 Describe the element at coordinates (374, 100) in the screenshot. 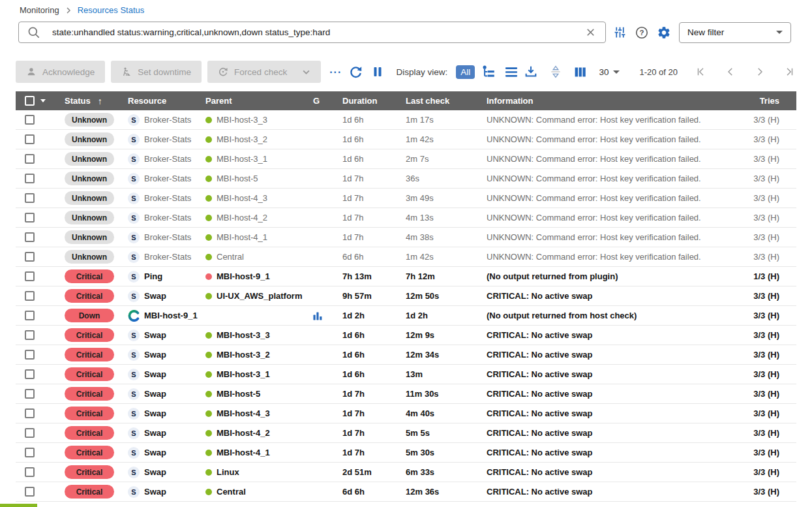

I see `column-header-duration: Duration` at that location.